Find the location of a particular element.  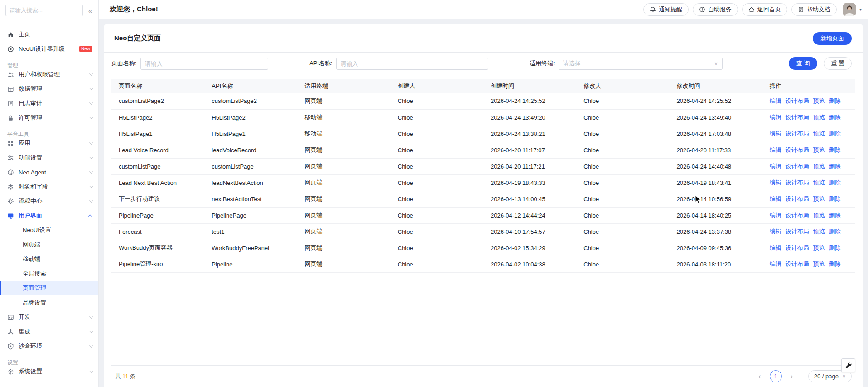

prev-page-icon: ‹ is located at coordinates (760, 377).